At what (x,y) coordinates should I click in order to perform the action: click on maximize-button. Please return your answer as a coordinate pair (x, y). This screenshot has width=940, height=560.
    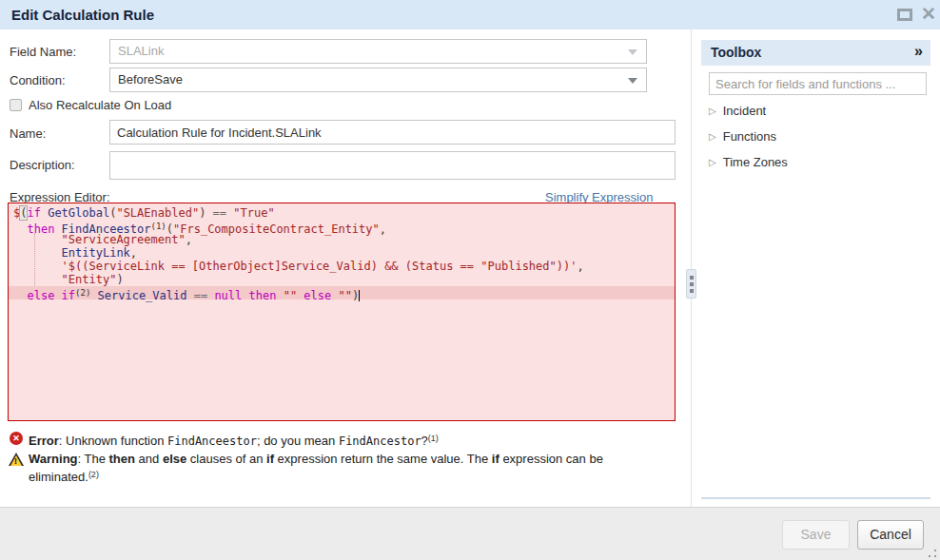
    Looking at the image, I should click on (906, 15).